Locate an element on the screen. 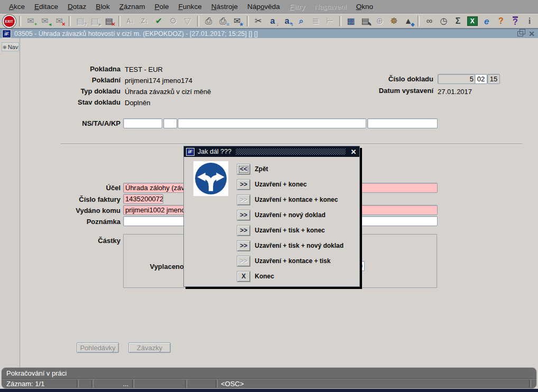  duplicate-record-icon: ✉◂ is located at coordinates (45, 21).